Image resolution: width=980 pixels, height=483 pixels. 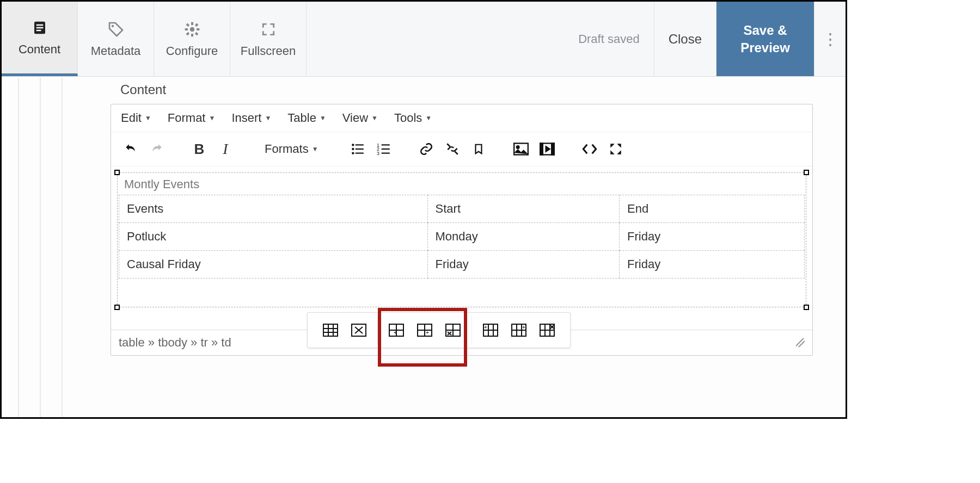 What do you see at coordinates (524, 237) in the screenshot?
I see `table-cell: Monday` at bounding box center [524, 237].